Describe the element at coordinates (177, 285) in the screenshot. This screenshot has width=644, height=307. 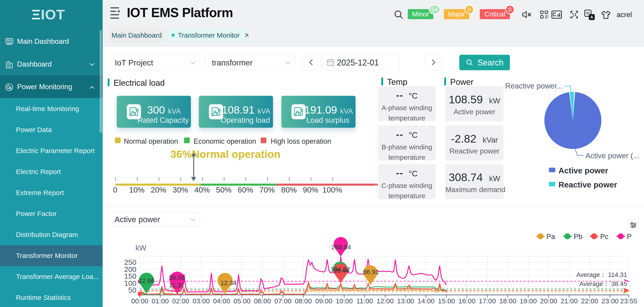
I see `svg-text: 11.31` at that location.